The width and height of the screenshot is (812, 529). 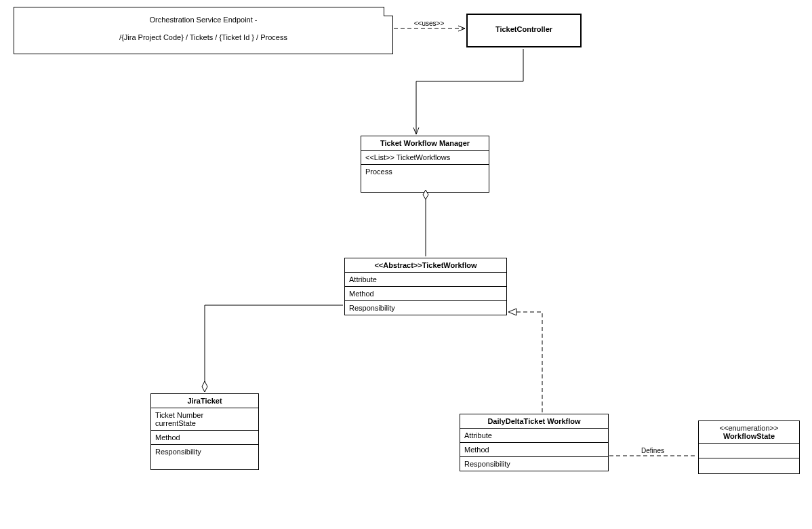 I want to click on workflow-manager-attributes: <<List>> TicketWorkflows, so click(x=425, y=157).